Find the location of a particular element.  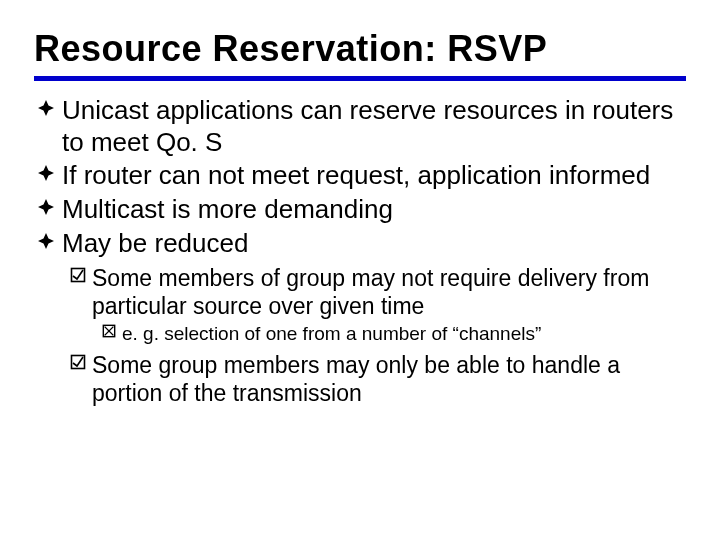

title-underline is located at coordinates (360, 78).